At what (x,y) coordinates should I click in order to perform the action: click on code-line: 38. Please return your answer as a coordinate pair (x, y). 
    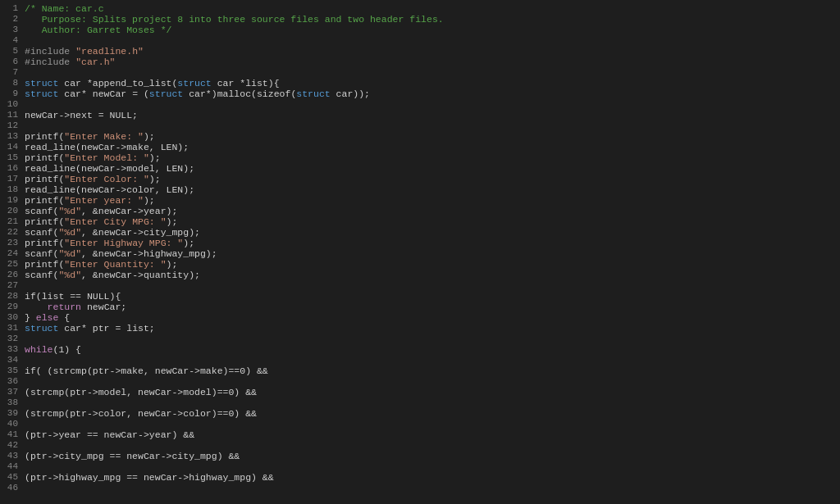
    Looking at the image, I should click on (420, 403).